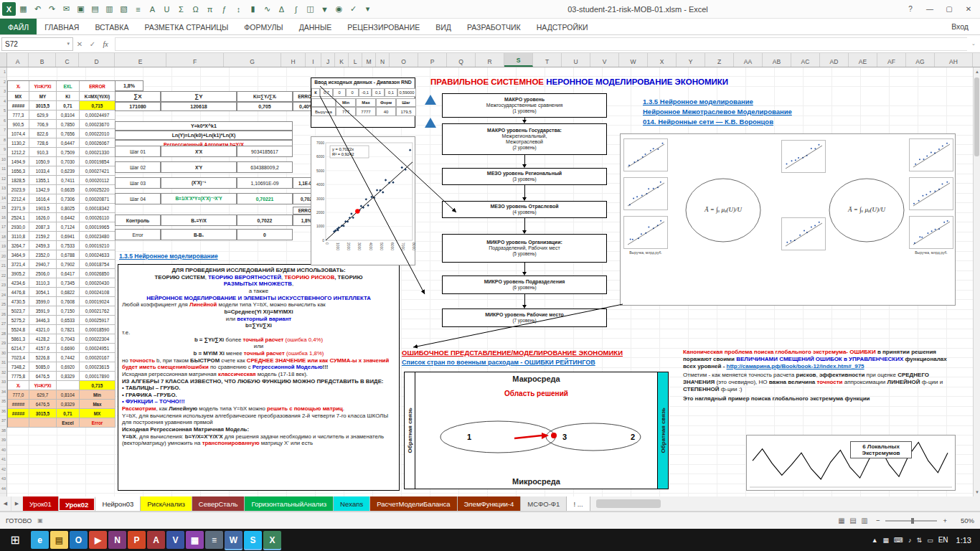 This screenshot has height=551, width=980. What do you see at coordinates (59, 540) in the screenshot?
I see `taskbar-explorer-icon: ▤` at bounding box center [59, 540].